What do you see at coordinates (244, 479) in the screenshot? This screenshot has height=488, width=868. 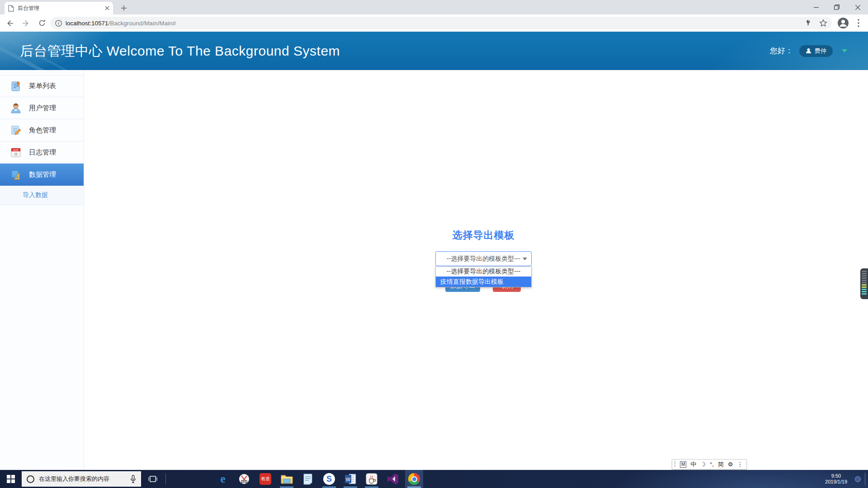 I see `taskbar-snipping-tool-icon` at bounding box center [244, 479].